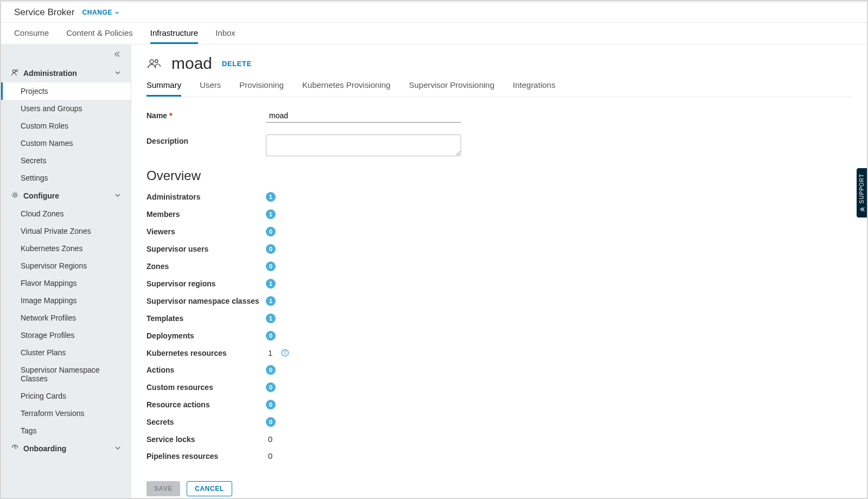 This screenshot has width=868, height=499. Describe the element at coordinates (66, 126) in the screenshot. I see `sidebar-item-custom-roles: Custom Roles` at that location.